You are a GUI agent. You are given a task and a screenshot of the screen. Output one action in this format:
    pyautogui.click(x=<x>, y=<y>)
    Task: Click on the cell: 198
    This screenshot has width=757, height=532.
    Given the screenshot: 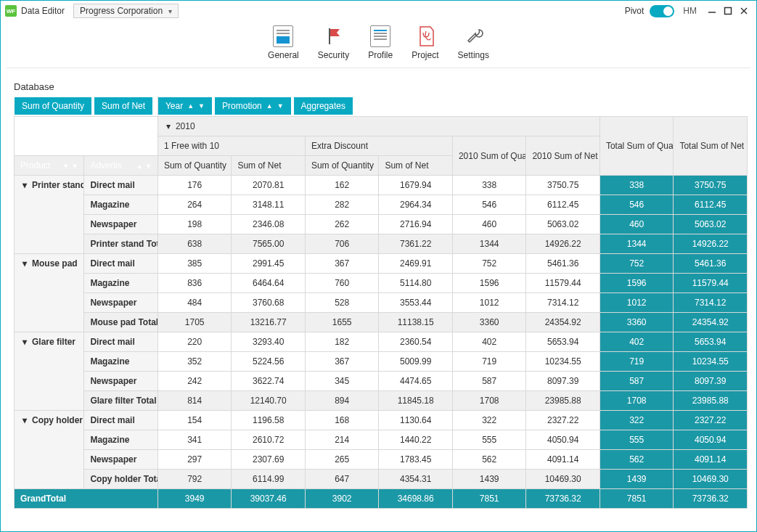 What is the action you would take?
    pyautogui.click(x=195, y=225)
    